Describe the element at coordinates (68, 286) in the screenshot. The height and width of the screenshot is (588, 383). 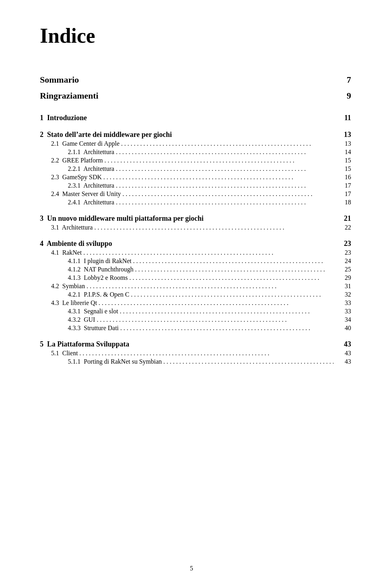
I see `toc-entry-label: 4.2 Symbian` at that location.